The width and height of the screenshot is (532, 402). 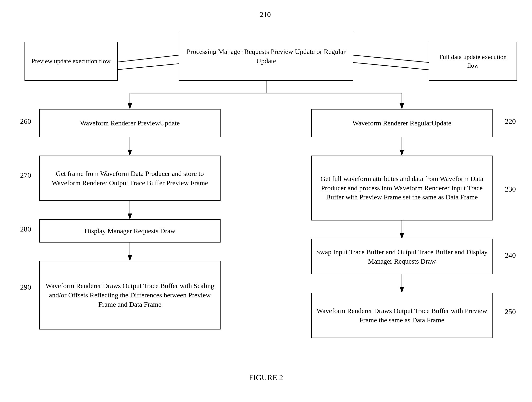 What do you see at coordinates (25, 121) in the screenshot?
I see `label-260: 260` at bounding box center [25, 121].